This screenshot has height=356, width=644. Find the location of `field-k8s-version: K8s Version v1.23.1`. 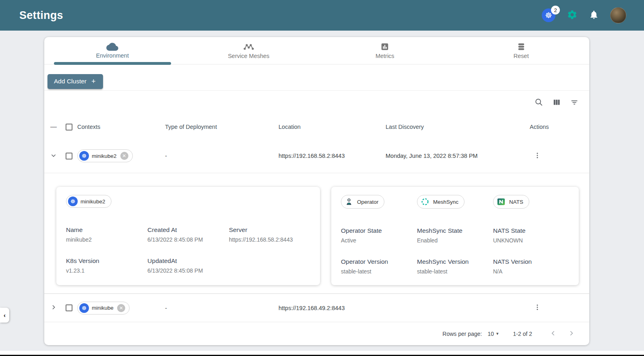

field-k8s-version: K8s Version v1.23.1 is located at coordinates (107, 266).